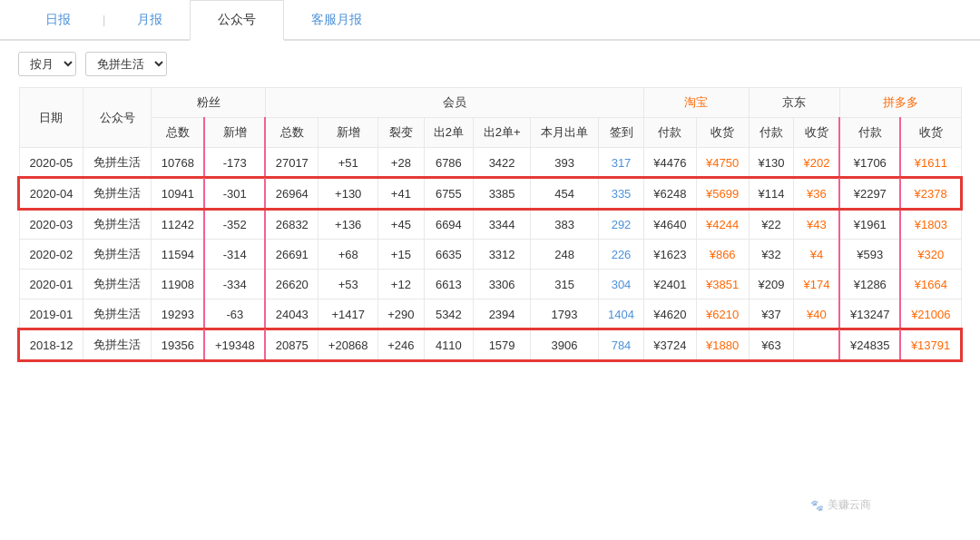  Describe the element at coordinates (869, 285) in the screenshot. I see `cell-pdd-pay: ¥1286` at that location.